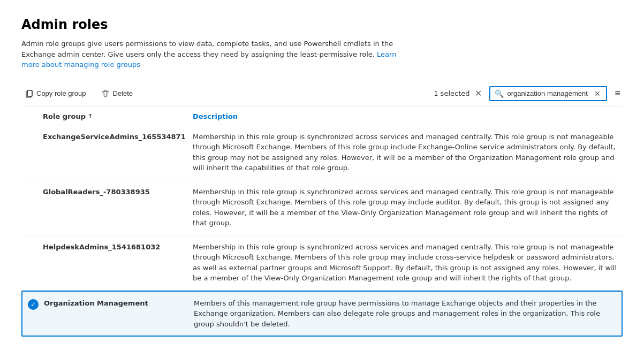  I want to click on search-clear-button: ✕, so click(597, 94).